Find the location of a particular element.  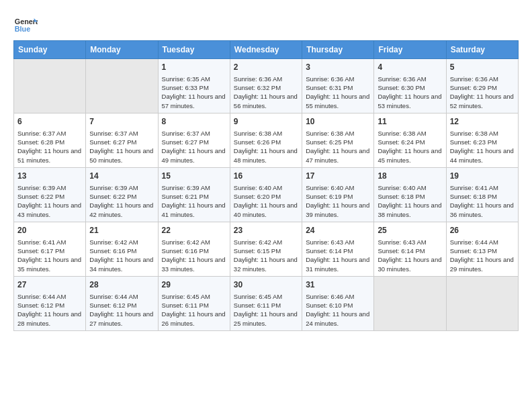

day-number: 27 is located at coordinates (50, 285).